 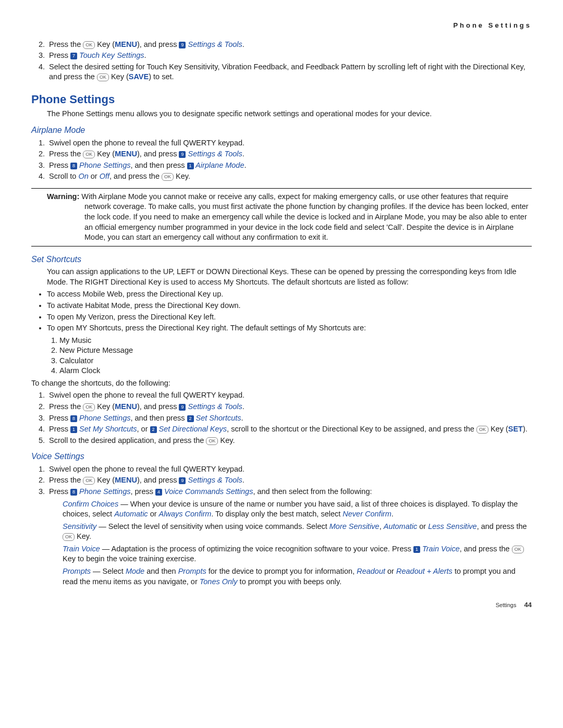 I want to click on shortcuts-change-intro: To change the shortcuts, do the followin…, so click(x=282, y=384).